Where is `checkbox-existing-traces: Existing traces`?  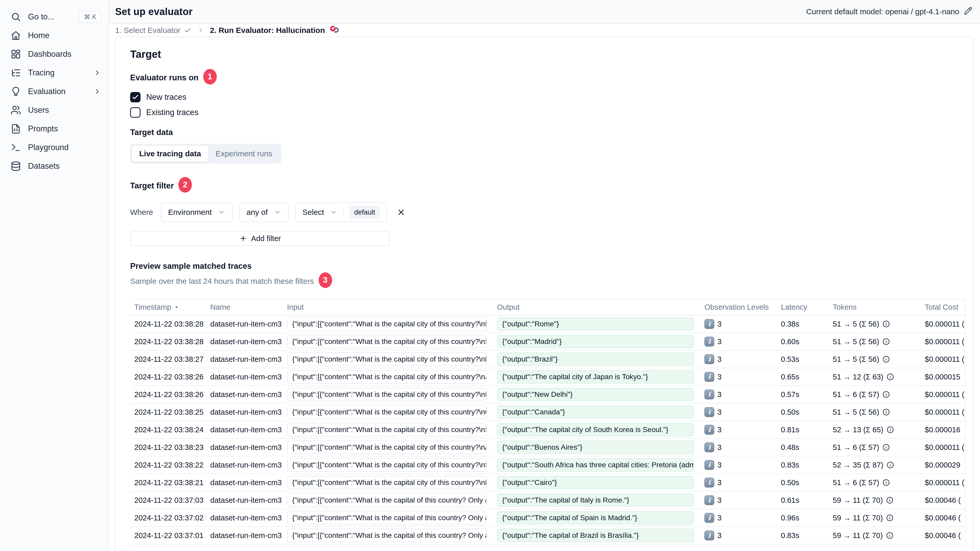
checkbox-existing-traces: Existing traces is located at coordinates (552, 113).